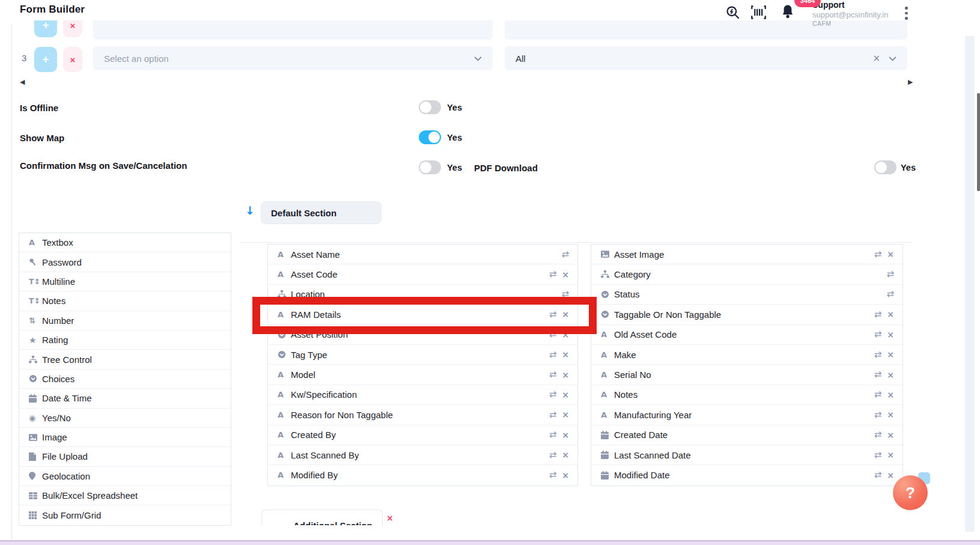 This screenshot has width=980, height=545. What do you see at coordinates (125, 418) in the screenshot?
I see `palette-item: ◉Yes/No` at bounding box center [125, 418].